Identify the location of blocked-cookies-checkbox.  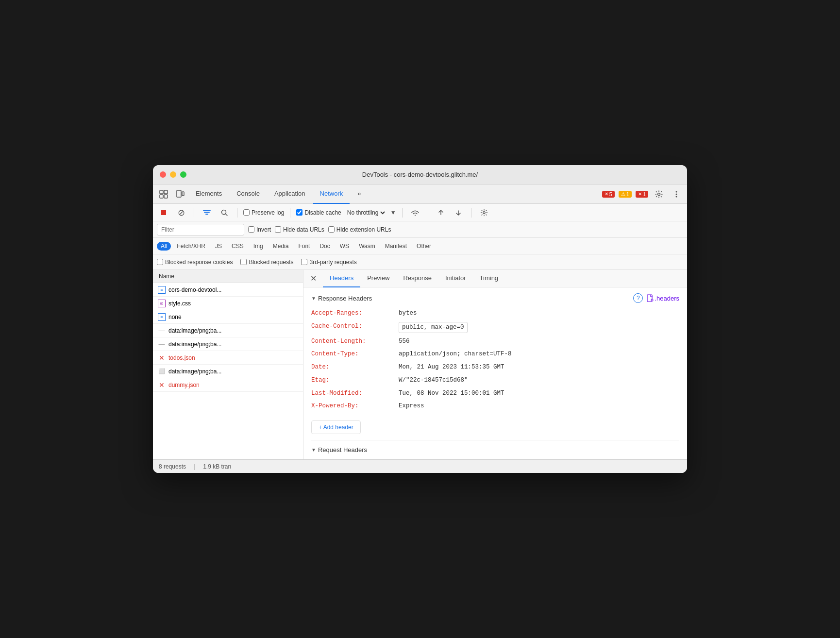
(160, 262).